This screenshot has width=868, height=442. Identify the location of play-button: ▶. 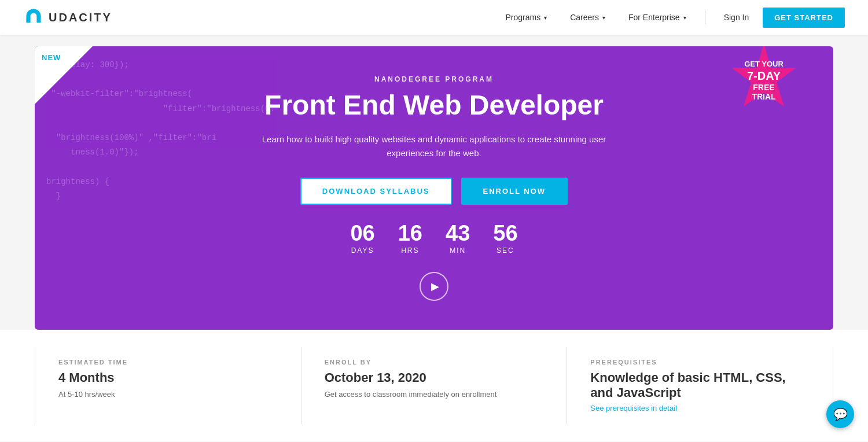
(434, 286).